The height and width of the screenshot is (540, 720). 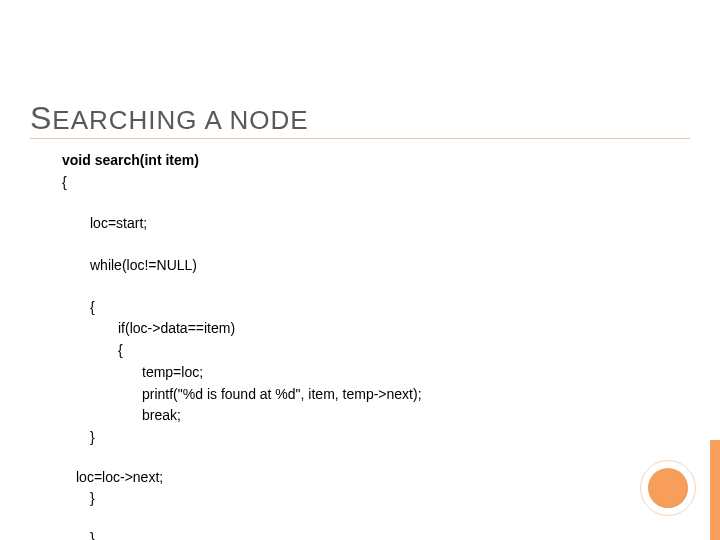 I want to click on code-line-if-open: {, so click(x=390, y=351).